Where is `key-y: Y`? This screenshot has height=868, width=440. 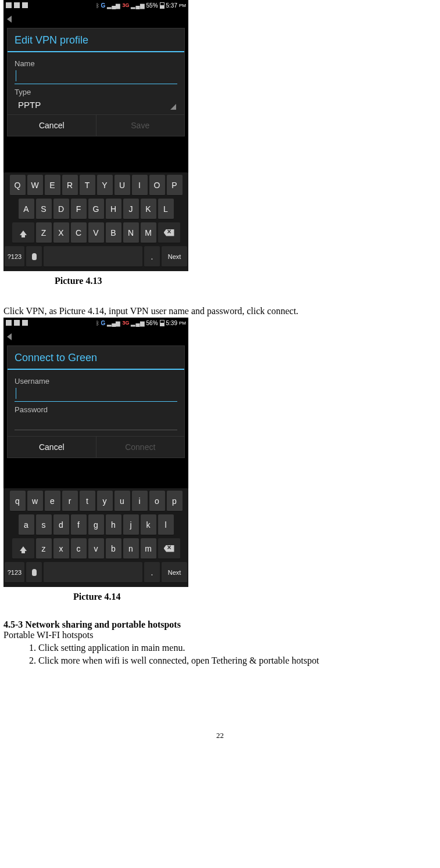
key-y: Y is located at coordinates (105, 185).